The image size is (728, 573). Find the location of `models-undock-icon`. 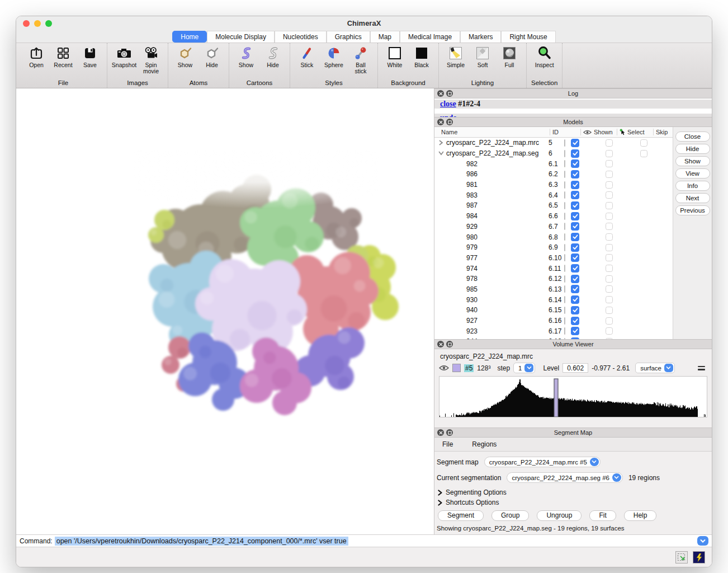

models-undock-icon is located at coordinates (450, 122).